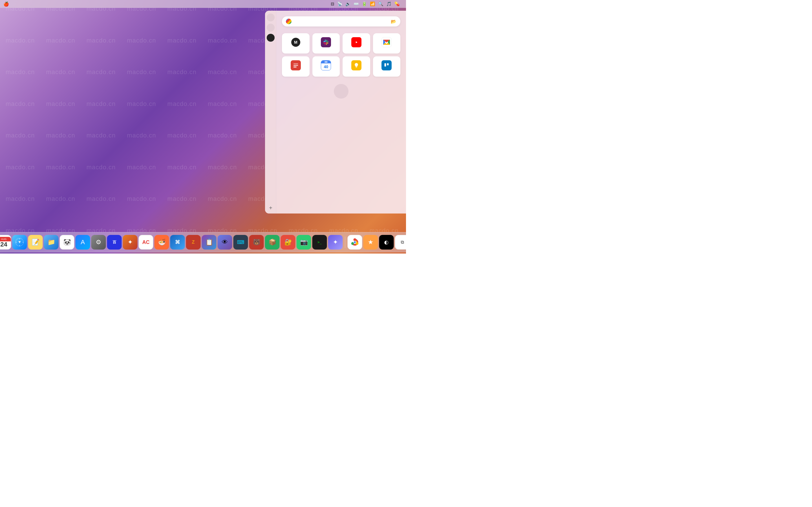  I want to click on fav-item-trello, so click(387, 66).